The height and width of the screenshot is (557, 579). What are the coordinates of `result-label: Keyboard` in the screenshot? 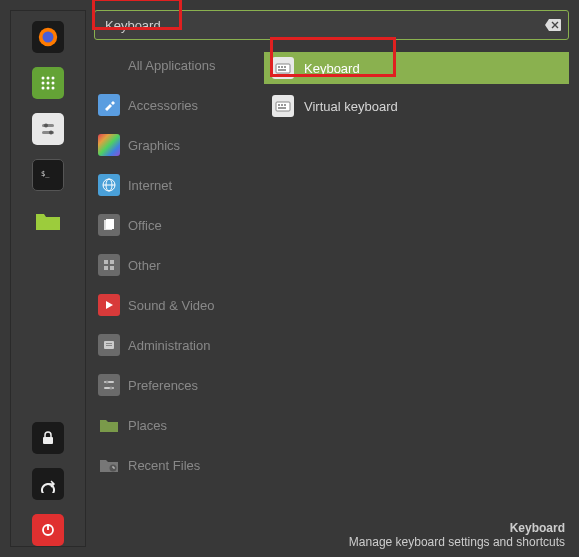 It's located at (332, 68).